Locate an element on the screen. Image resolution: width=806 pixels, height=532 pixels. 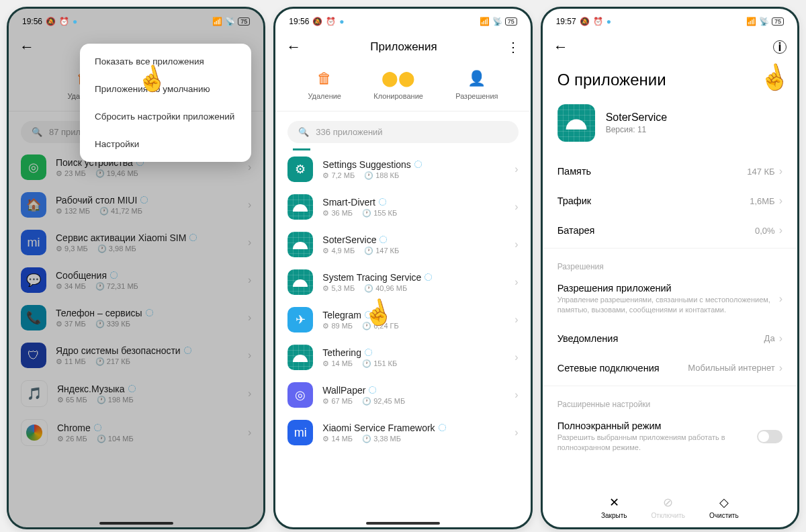
app-row: ⚙Settings Suggestions⚙ 7,2 МБ🕐 188 КБ› is located at coordinates (403, 169).